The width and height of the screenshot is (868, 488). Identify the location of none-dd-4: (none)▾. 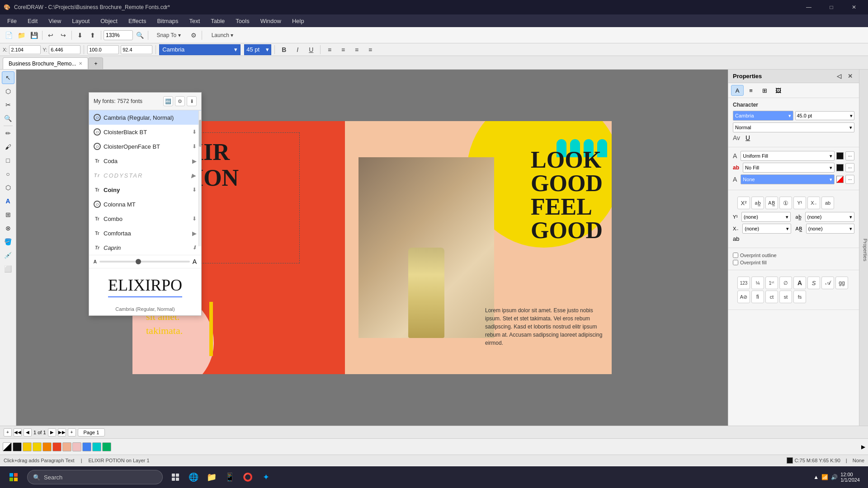
(830, 229).